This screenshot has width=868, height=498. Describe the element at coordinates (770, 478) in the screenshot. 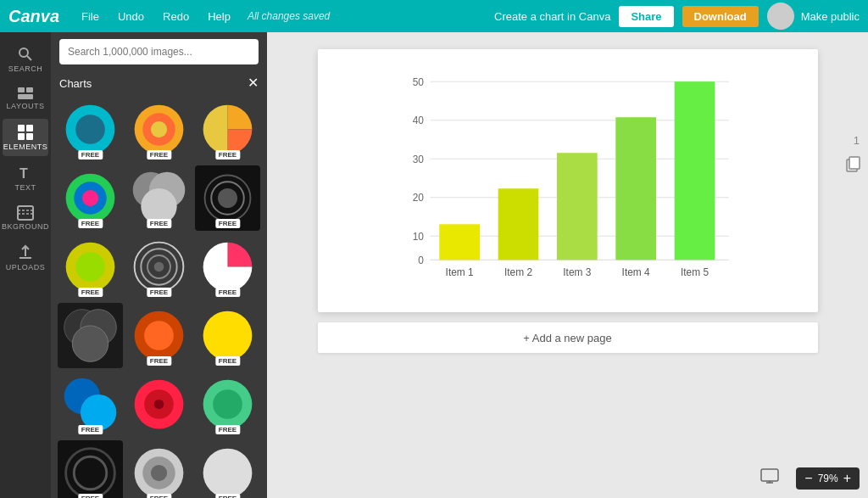

I see `monitor-icon` at that location.